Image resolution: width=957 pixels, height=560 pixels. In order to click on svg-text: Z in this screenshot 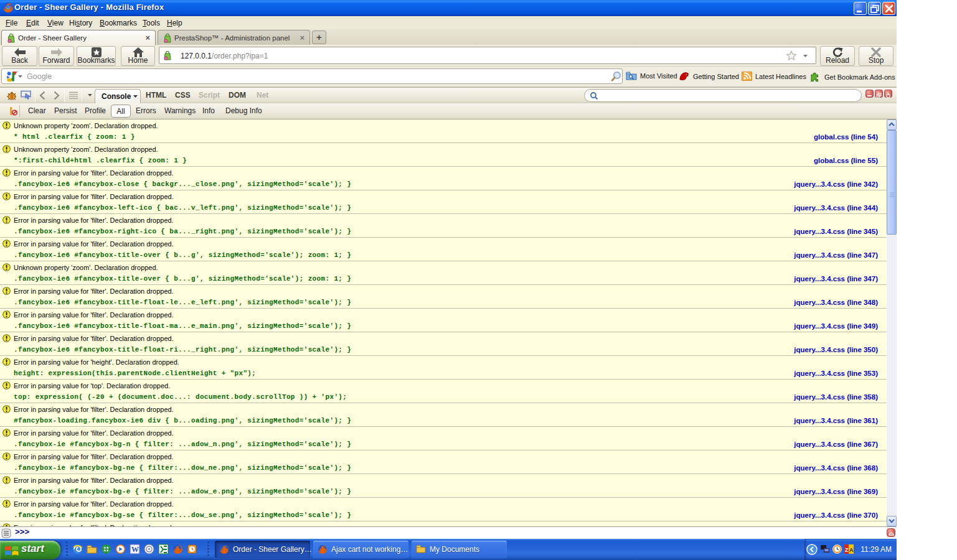, I will do `click(847, 550)`.